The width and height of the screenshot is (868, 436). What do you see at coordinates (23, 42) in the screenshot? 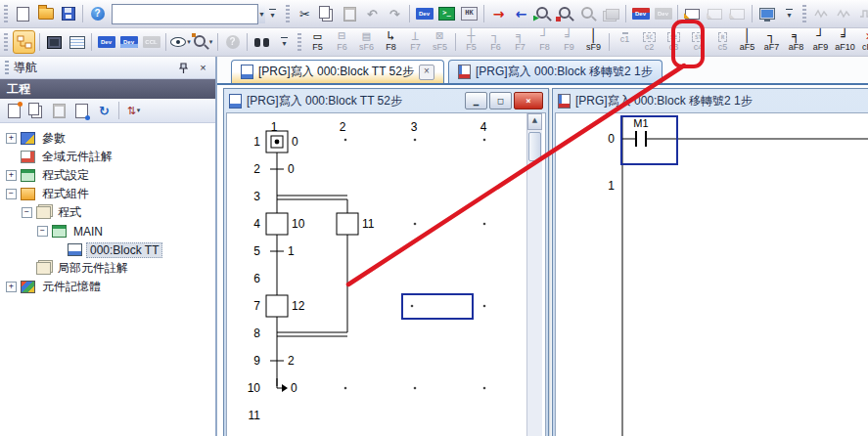
I see `navigation-toggle-button` at bounding box center [23, 42].